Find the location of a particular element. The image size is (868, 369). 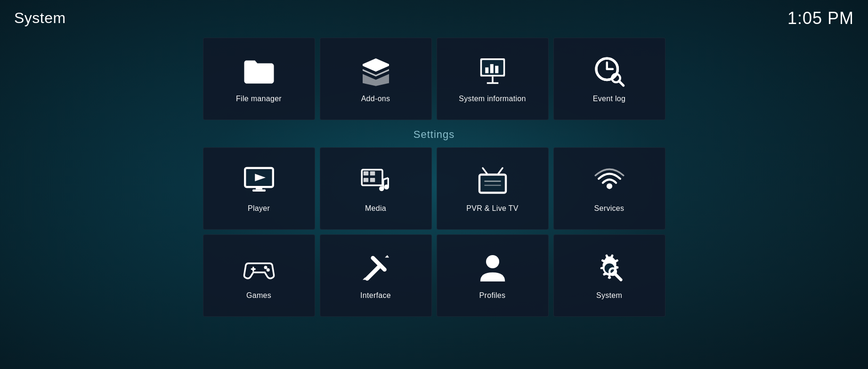

tile-media-label: Media is located at coordinates (376, 209).